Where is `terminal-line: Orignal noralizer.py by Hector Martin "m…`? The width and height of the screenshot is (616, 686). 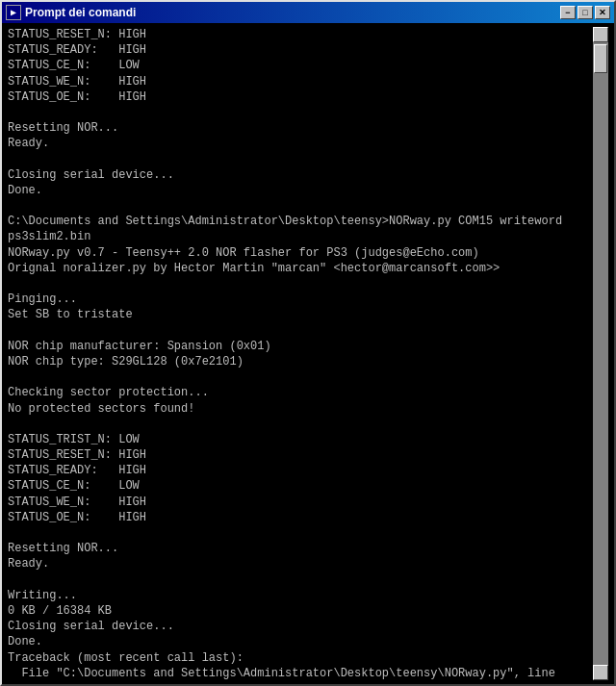 terminal-line: Orignal noralizer.py by Hector Martin "m… is located at coordinates (300, 268).